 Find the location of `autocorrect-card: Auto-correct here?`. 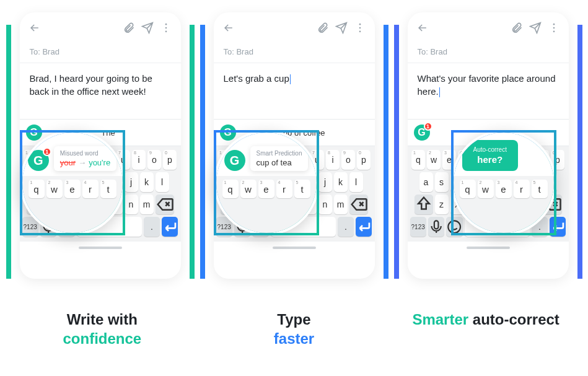

autocorrect-card: Auto-correct here? is located at coordinates (490, 155).